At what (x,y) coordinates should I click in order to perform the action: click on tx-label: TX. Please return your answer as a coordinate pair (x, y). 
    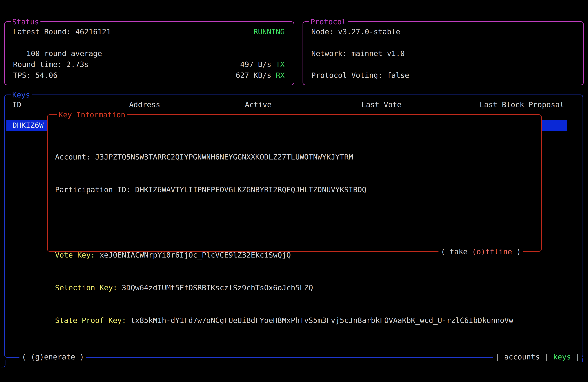
    Looking at the image, I should click on (280, 64).